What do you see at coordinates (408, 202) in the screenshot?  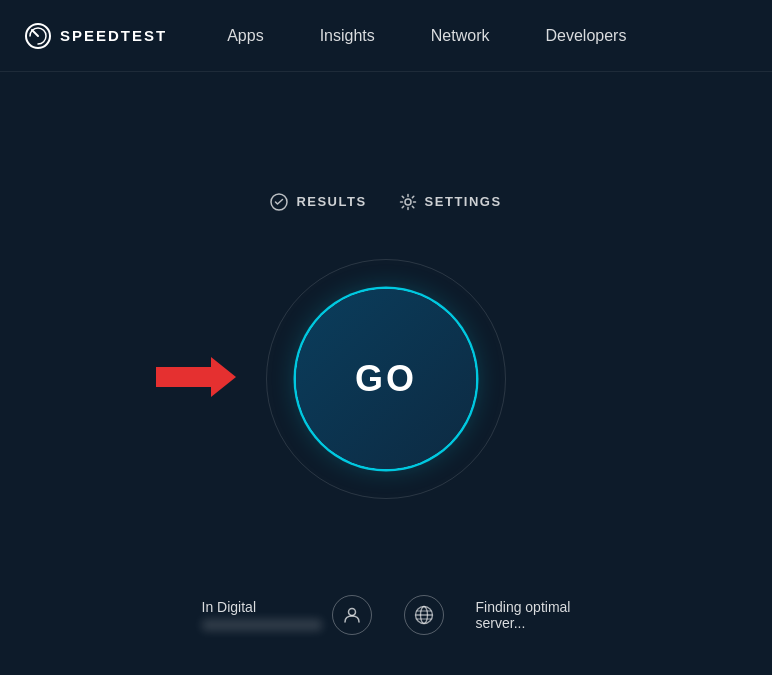 I see `settings-icon` at bounding box center [408, 202].